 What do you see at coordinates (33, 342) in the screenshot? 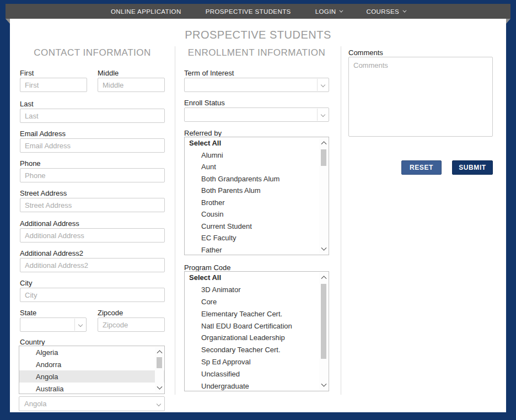
I see `country-label: Country` at bounding box center [33, 342].